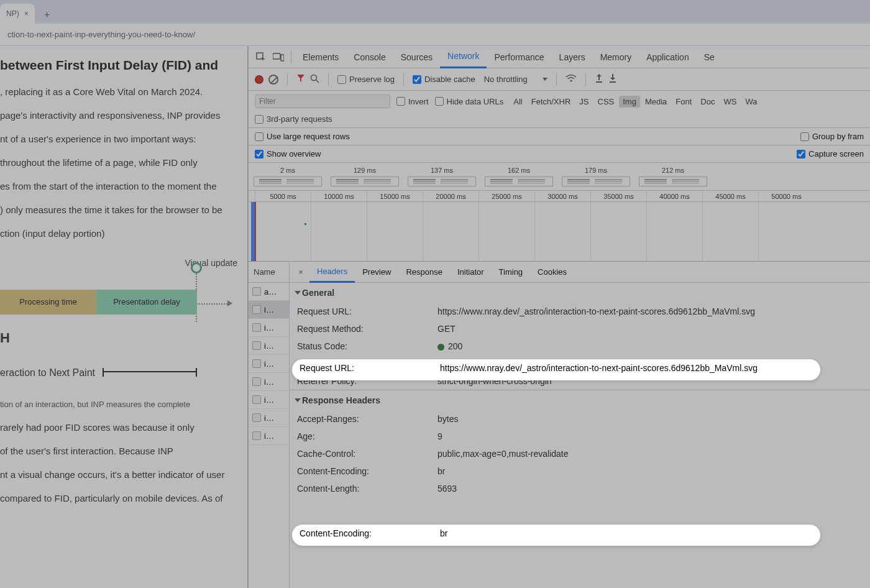  Describe the element at coordinates (367, 346) in the screenshot. I see `status-code-key: Status Code:` at that location.